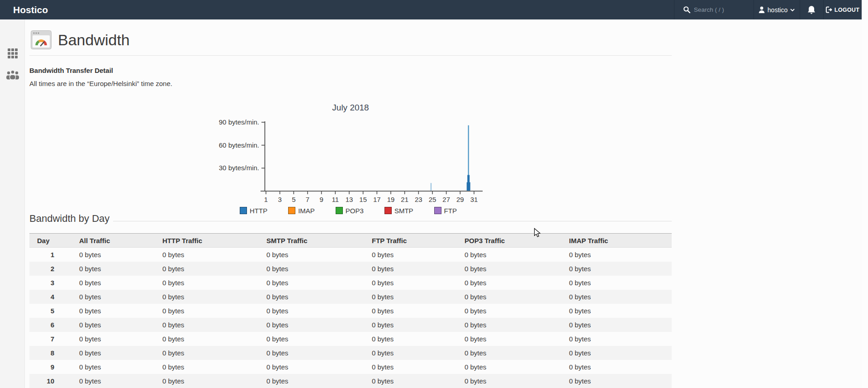 The width and height of the screenshot is (868, 388). Describe the element at coordinates (51, 283) in the screenshot. I see `day-cell: 3` at that location.